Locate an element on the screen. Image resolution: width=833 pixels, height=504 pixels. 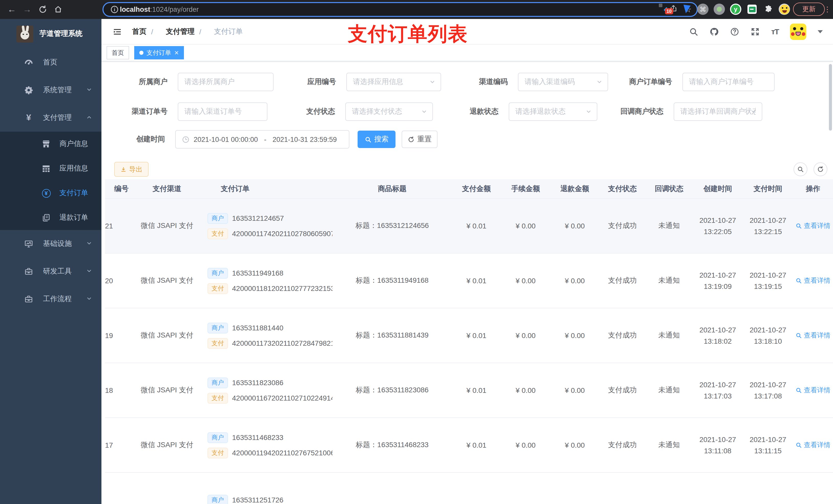
extension-emoji-icon is located at coordinates (784, 9).